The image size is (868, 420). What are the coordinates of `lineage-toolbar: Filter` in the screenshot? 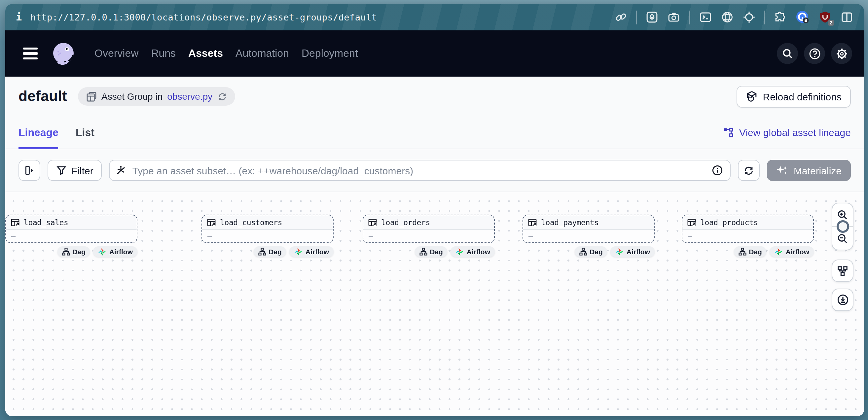 It's located at (435, 170).